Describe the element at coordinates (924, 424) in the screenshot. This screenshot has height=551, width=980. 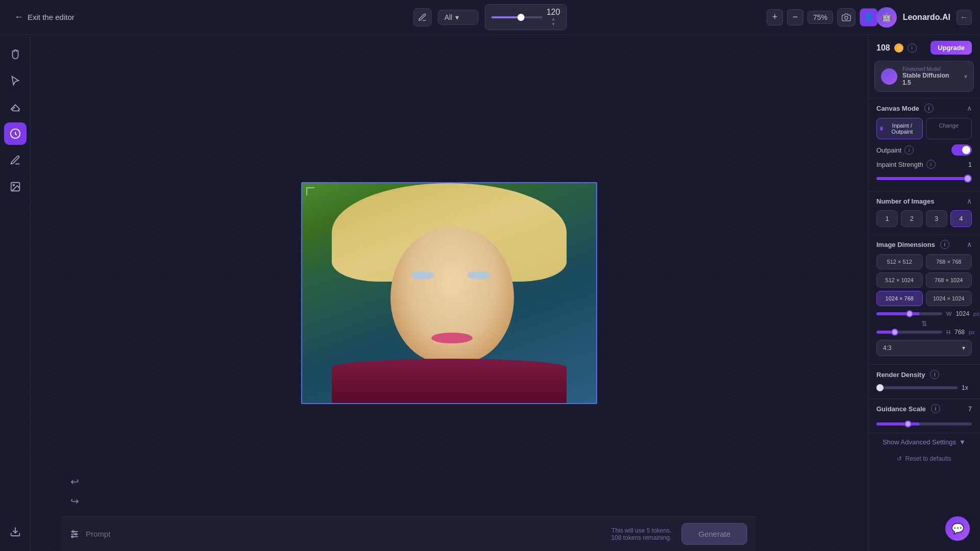
I see `guidance-scale-slider` at that location.